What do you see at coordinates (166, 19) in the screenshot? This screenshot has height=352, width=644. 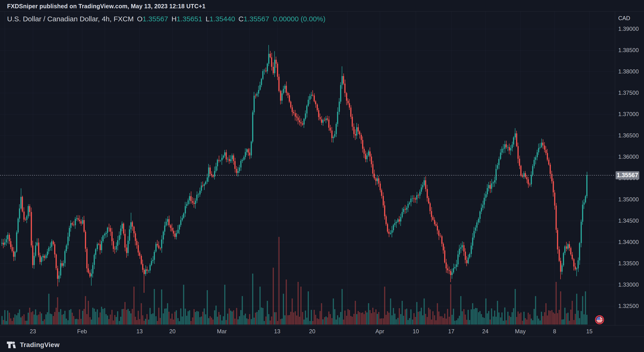 I see `symbol-legend: U.S. Dollar / Canadian Dollar, 4h, FXCMO…` at bounding box center [166, 19].